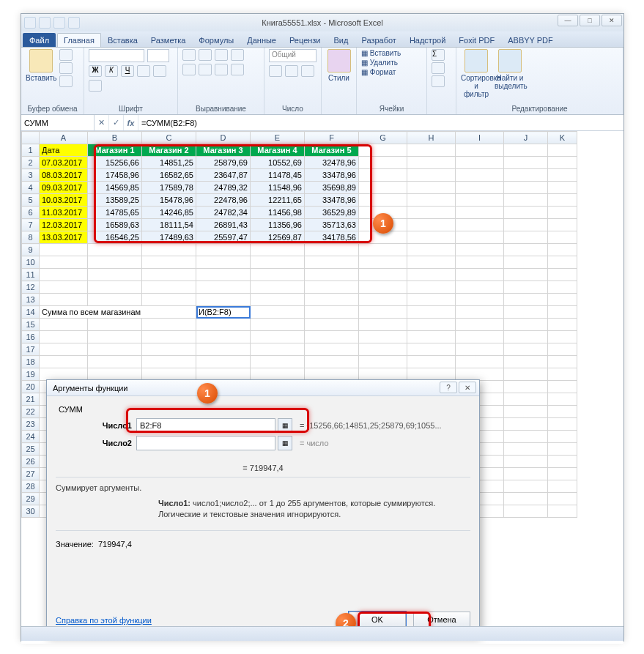 This screenshot has height=654, width=644. I want to click on cell-G17, so click(383, 350).